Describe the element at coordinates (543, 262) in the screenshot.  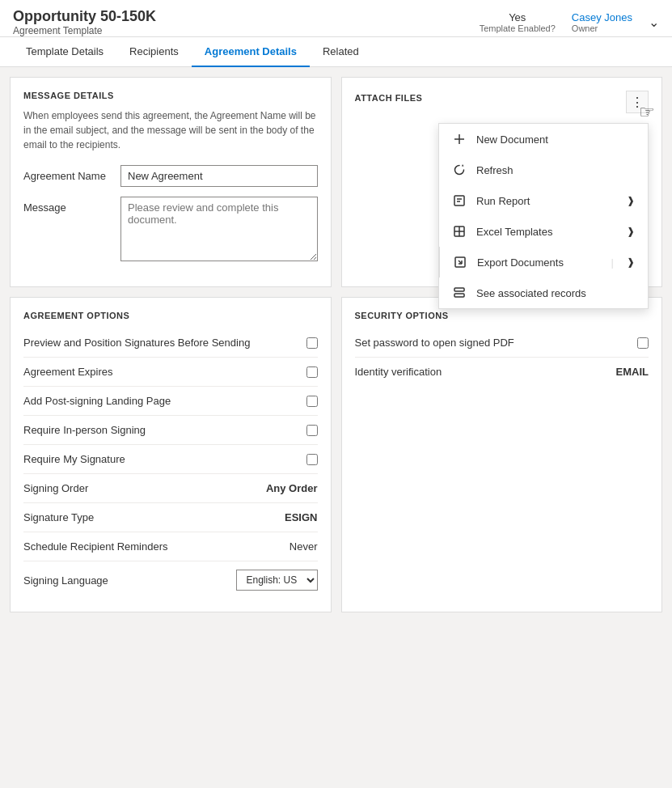
I see `menu-item-export-documents: Export Documents | ❱` at that location.